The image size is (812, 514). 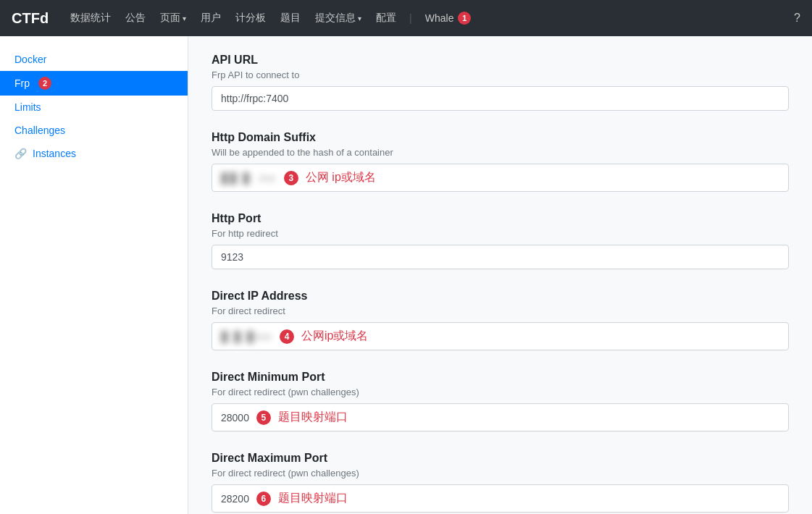 I want to click on http-domain-suffix-input-wrapper: ██ █ .me 3 公网 ip或域名, so click(x=500, y=178).